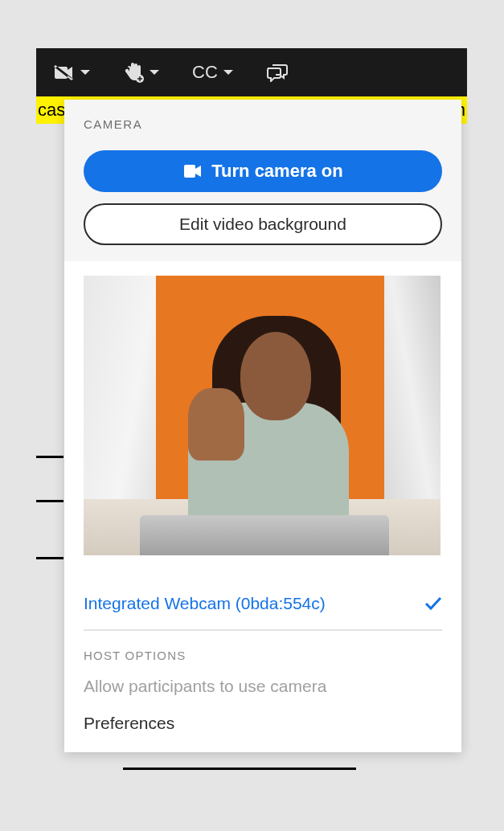  I want to click on device-section: Integrated Webcam (0bda:554c), so click(263, 602).